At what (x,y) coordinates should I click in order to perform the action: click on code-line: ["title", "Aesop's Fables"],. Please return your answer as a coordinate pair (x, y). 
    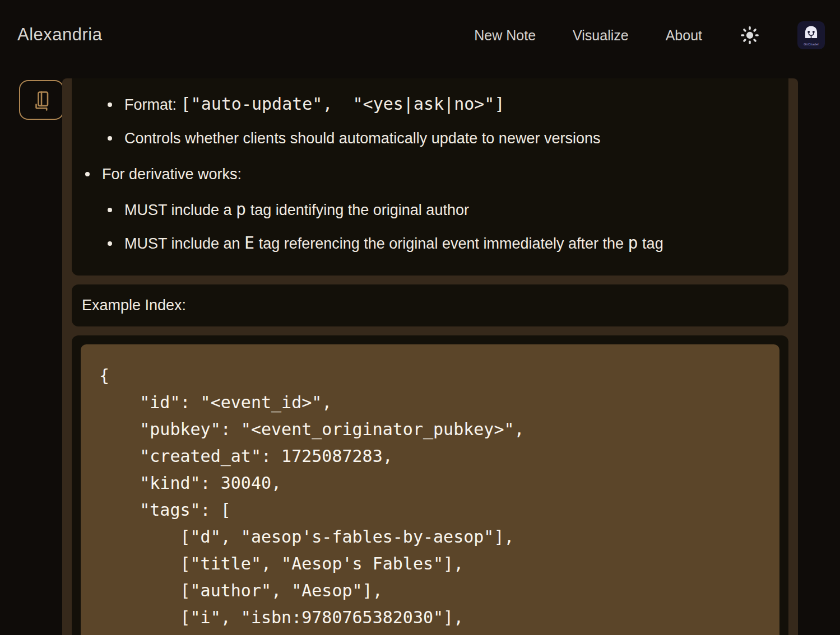
    Looking at the image, I should click on (430, 564).